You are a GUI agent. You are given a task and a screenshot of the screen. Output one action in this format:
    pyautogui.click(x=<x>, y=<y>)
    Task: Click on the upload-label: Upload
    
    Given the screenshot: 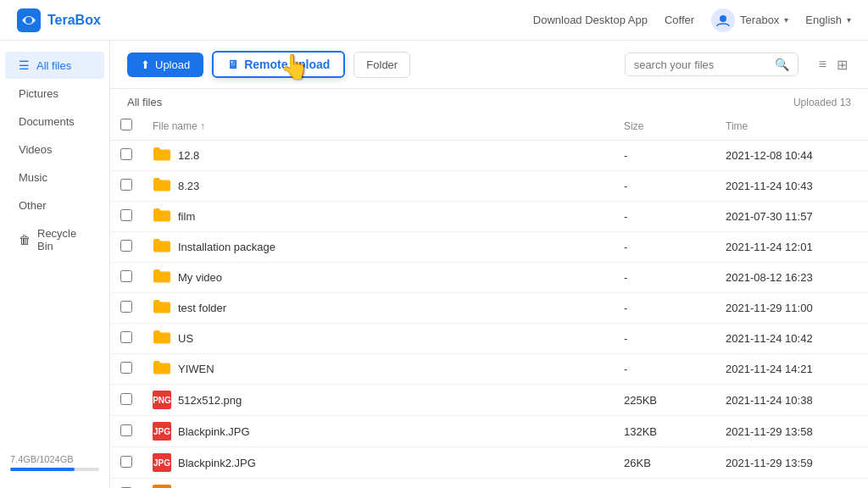 What is the action you would take?
    pyautogui.click(x=173, y=64)
    